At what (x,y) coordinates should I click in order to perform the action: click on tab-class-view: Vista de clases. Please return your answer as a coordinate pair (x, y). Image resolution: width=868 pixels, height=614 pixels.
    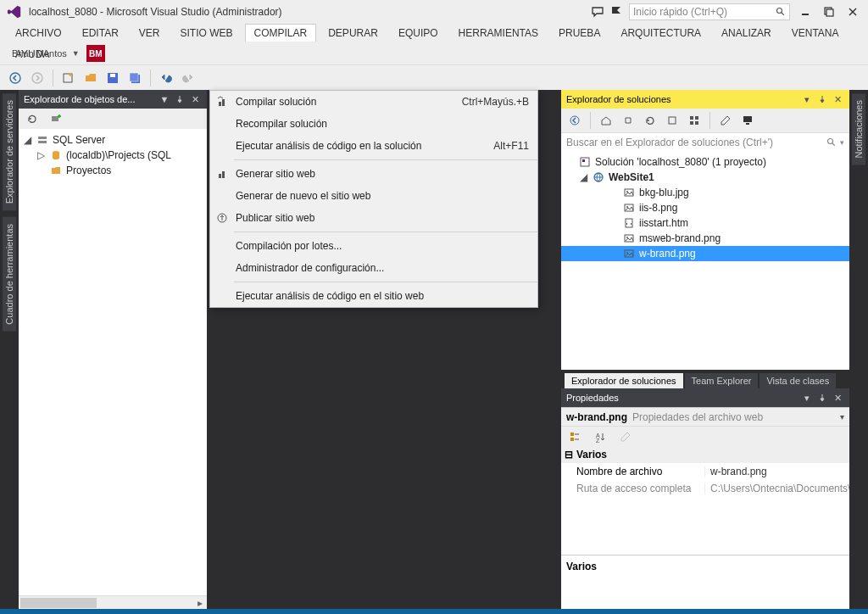
    Looking at the image, I should click on (798, 381).